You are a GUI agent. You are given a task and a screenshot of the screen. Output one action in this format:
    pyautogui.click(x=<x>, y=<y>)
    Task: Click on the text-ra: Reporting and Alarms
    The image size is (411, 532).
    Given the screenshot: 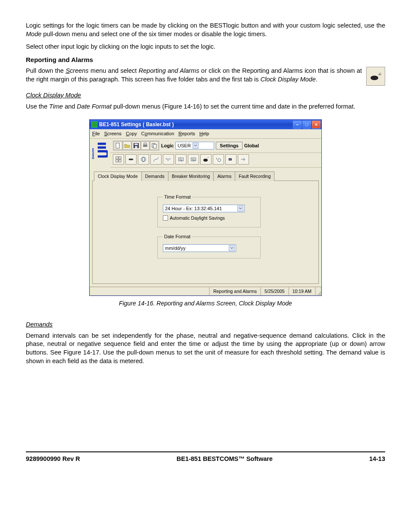 What is the action you would take?
    pyautogui.click(x=169, y=71)
    